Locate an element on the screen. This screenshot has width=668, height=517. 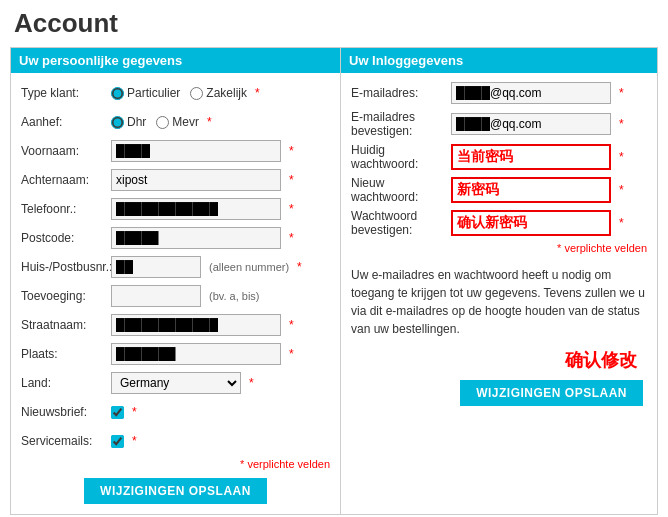
particulier-label: Particulier is located at coordinates (154, 93).